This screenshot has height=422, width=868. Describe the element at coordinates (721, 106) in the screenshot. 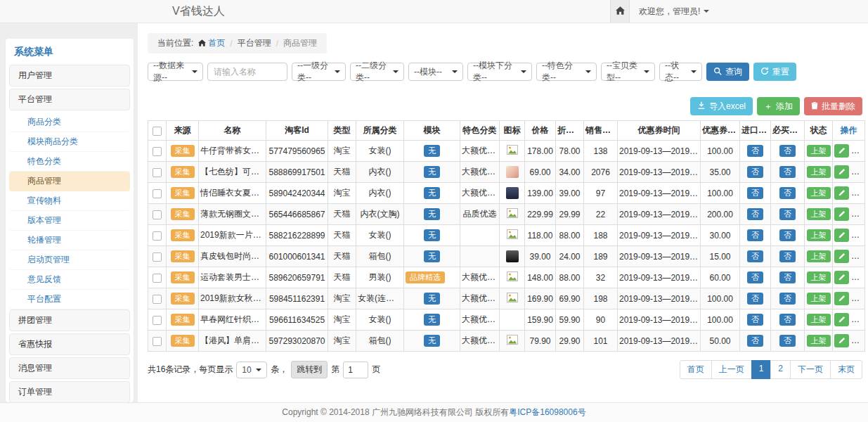

I see `import-excel-button: 导入excel` at that location.